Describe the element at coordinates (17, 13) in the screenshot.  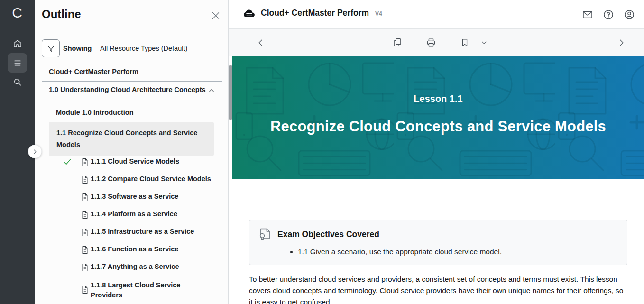
I see `comptia-logo: C` at that location.